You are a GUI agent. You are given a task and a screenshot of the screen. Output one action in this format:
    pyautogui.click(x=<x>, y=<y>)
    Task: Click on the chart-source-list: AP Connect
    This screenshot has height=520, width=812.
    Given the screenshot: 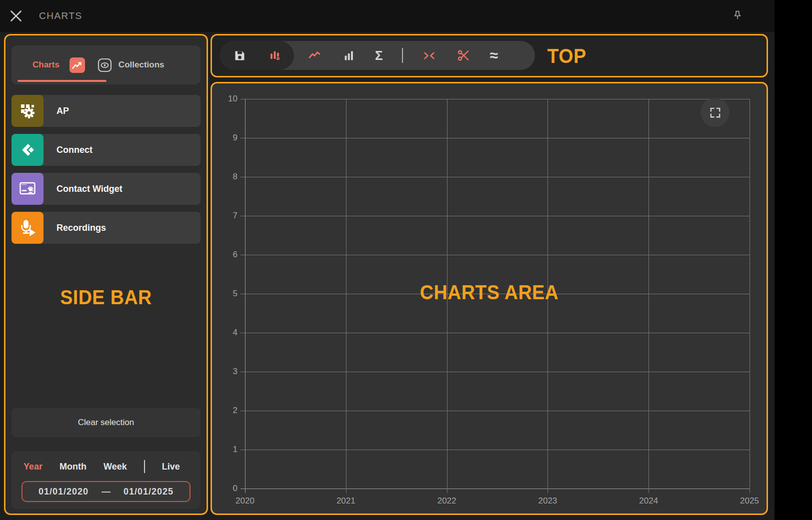 What is the action you would take?
    pyautogui.click(x=106, y=169)
    